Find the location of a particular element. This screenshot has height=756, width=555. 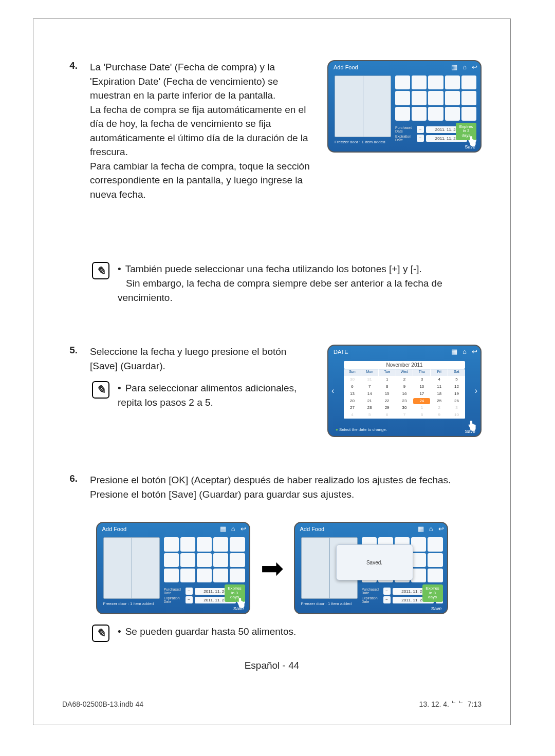

calendar-day: 26 is located at coordinates (456, 402).